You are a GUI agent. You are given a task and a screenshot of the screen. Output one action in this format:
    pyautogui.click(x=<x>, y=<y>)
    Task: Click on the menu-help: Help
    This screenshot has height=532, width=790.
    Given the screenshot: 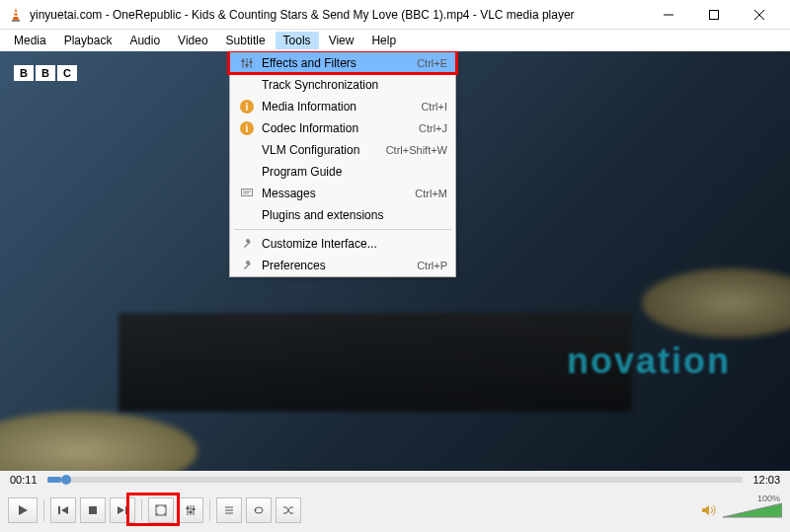 What is the action you would take?
    pyautogui.click(x=383, y=40)
    